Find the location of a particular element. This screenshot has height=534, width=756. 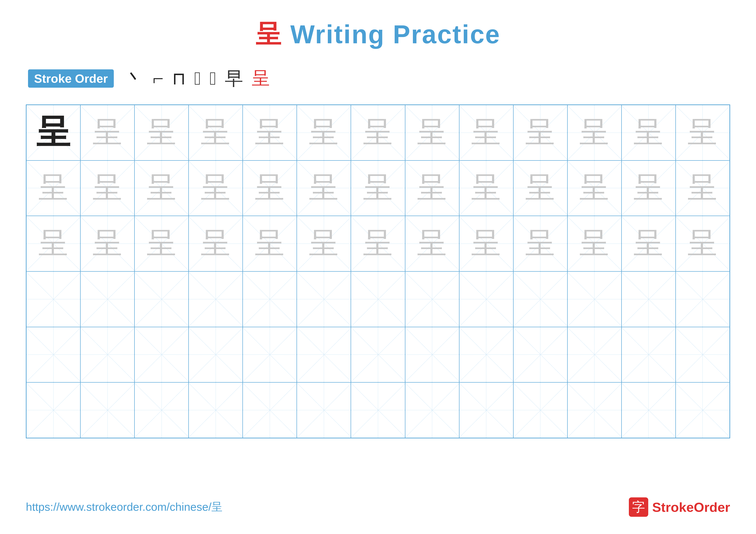

footer-logo: 字 StrokeOrder is located at coordinates (680, 507).